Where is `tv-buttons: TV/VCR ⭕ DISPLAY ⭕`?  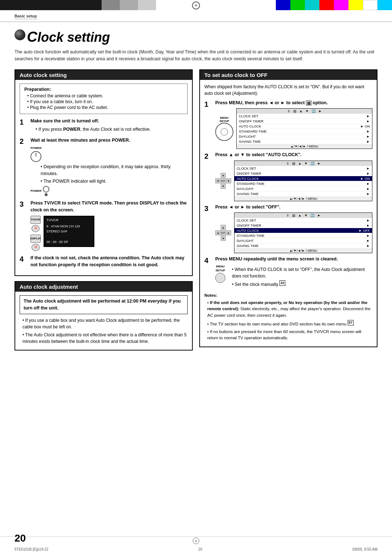
tv-buttons: TV/VCR ⭕ DISPLAY ⭕ is located at coordinates (36, 233).